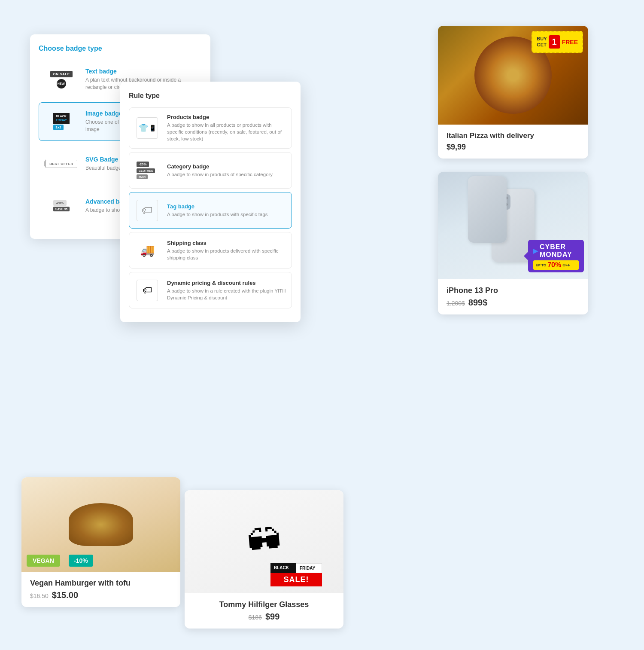 Image resolution: width=644 pixels, height=650 pixels. I want to click on shipping-info: Shipping class A badge to show in produc…, so click(227, 250).